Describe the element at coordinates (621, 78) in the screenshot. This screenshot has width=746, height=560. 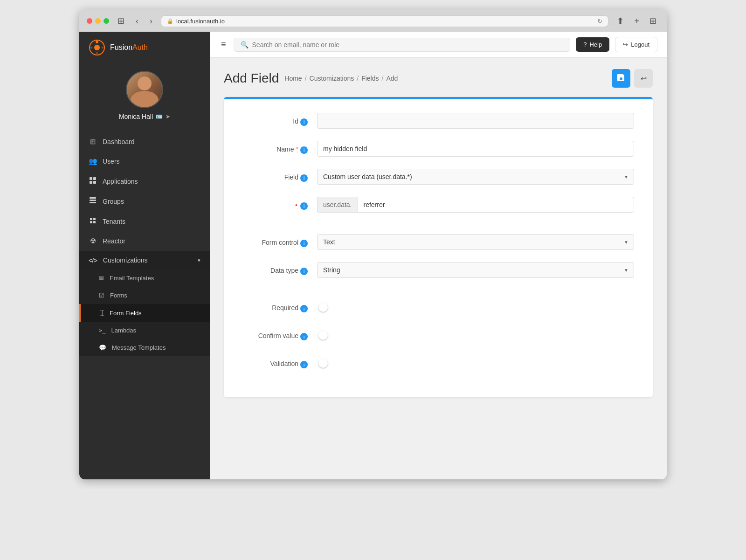
I see `save-button` at that location.